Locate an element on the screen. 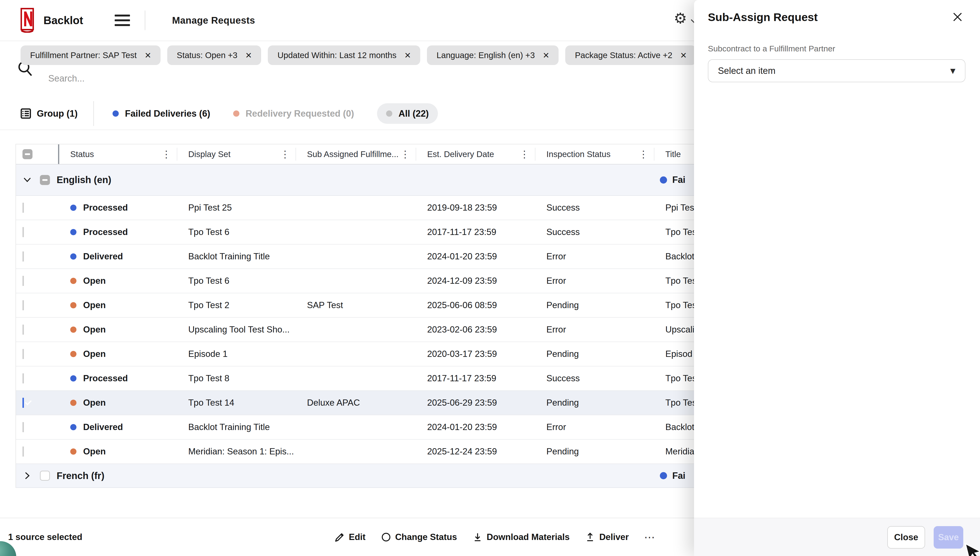  tab-group: Group (1) is located at coordinates (49, 114).